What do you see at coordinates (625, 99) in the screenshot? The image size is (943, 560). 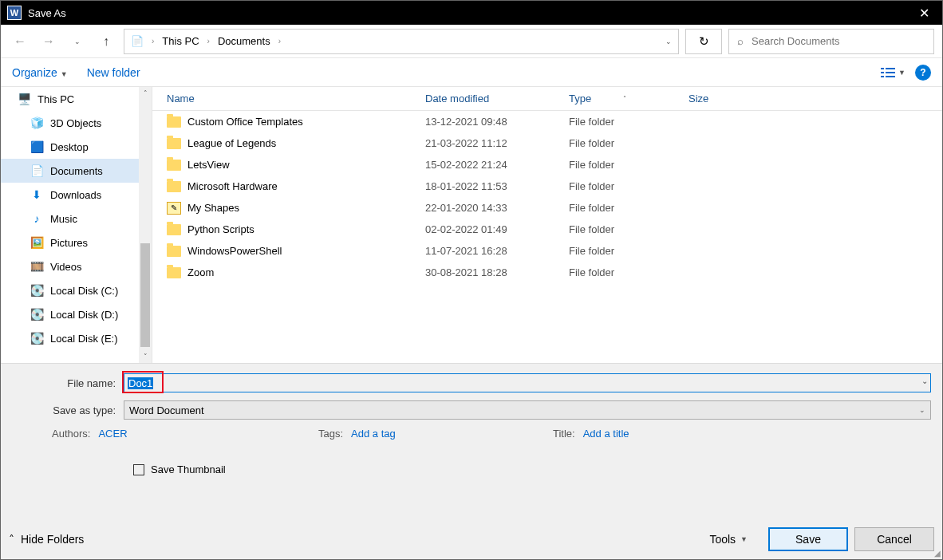 I see `sort-indicator-icon: ˄` at bounding box center [625, 99].